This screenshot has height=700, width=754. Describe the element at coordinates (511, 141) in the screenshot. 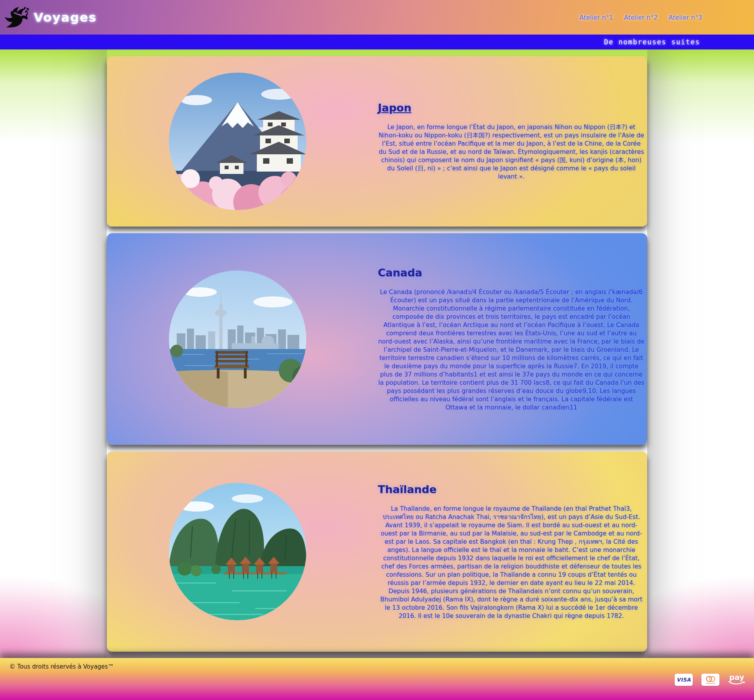

I see `card-text-japon: Japon Le Japon, en forme longue l’État d…` at that location.